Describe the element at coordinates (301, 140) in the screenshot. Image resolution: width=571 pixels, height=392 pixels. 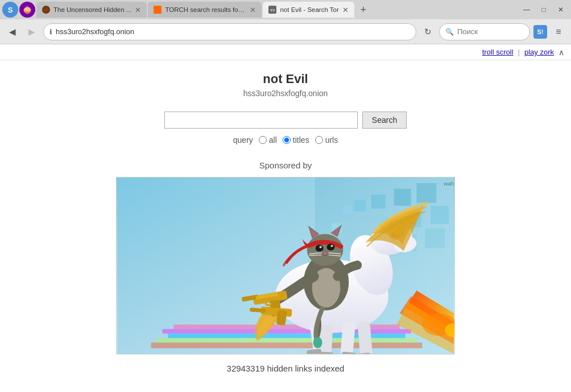
I see `option-titles-text: titles` at that location.